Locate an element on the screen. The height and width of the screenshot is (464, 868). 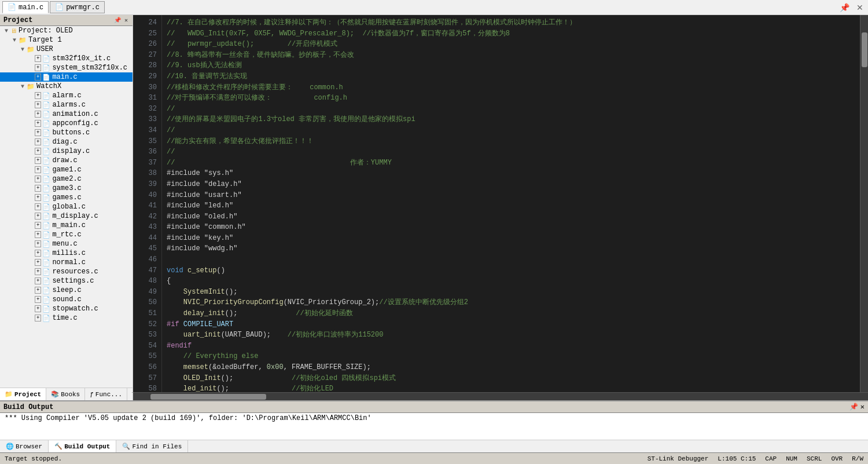
code-line-36: // is located at coordinates (511, 152).